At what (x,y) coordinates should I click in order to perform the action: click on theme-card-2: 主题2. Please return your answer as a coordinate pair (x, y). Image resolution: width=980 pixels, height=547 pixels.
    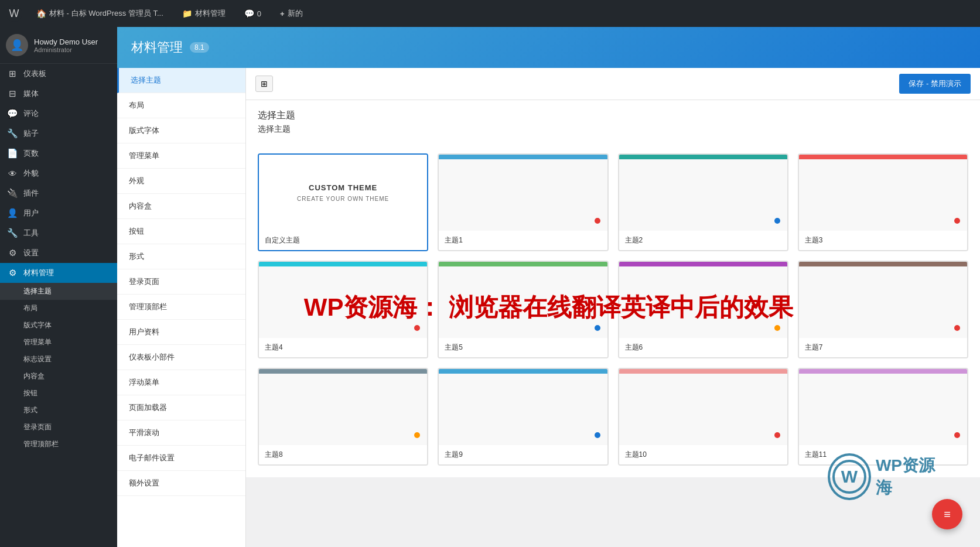
    Looking at the image, I should click on (703, 203).